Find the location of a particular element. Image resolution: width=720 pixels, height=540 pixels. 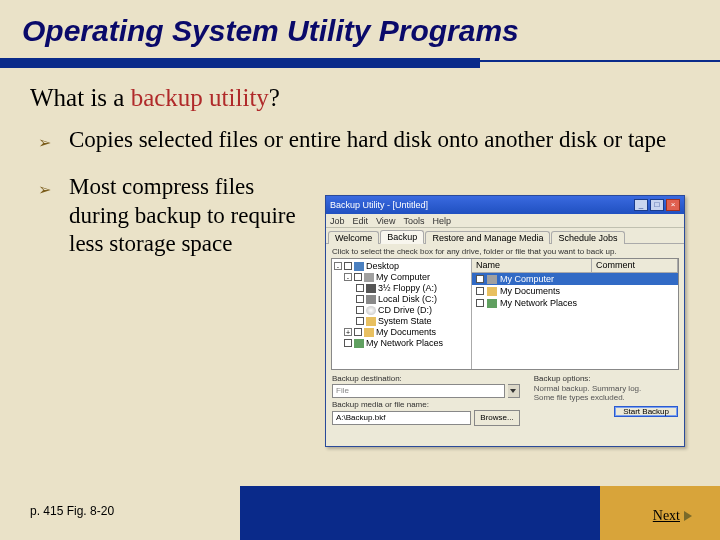

expand-icon: + is located at coordinates (348, 332).